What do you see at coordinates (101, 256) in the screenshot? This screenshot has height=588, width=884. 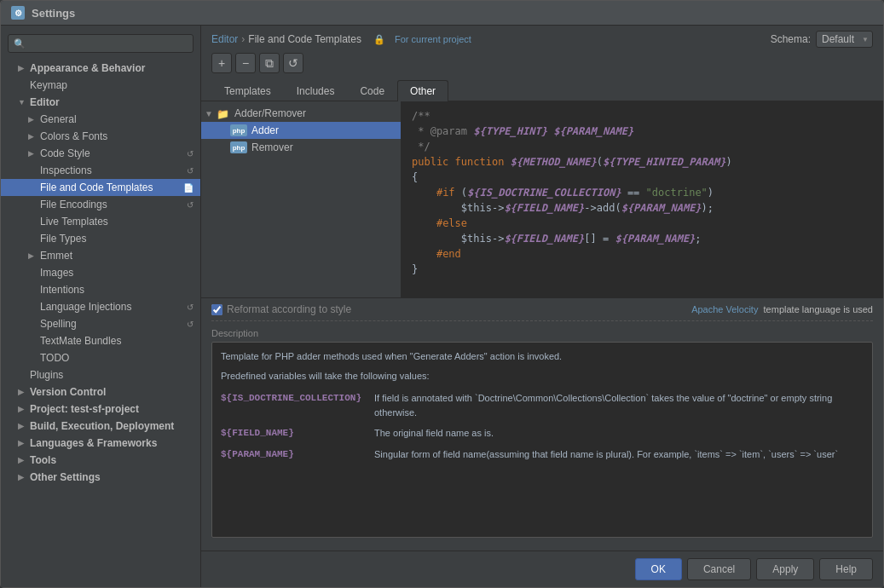 I see `sidebar-item-emmet: ▶ Emmet` at bounding box center [101, 256].